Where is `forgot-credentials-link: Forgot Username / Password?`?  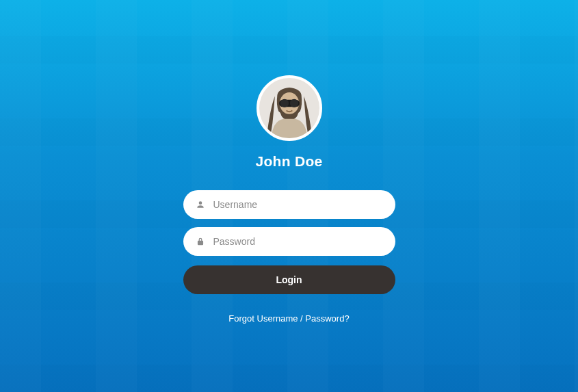 forgot-credentials-link: Forgot Username / Password? is located at coordinates (289, 319).